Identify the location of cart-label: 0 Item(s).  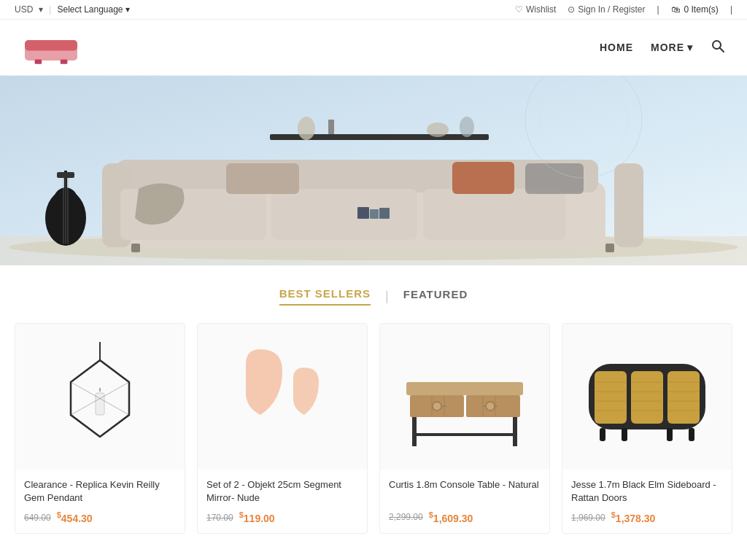
(702, 9).